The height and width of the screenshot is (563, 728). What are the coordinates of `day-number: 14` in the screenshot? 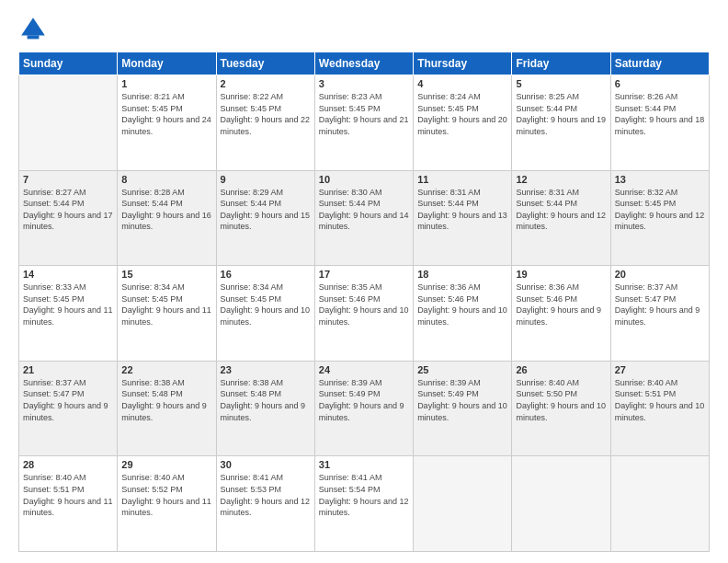 It's located at (68, 274).